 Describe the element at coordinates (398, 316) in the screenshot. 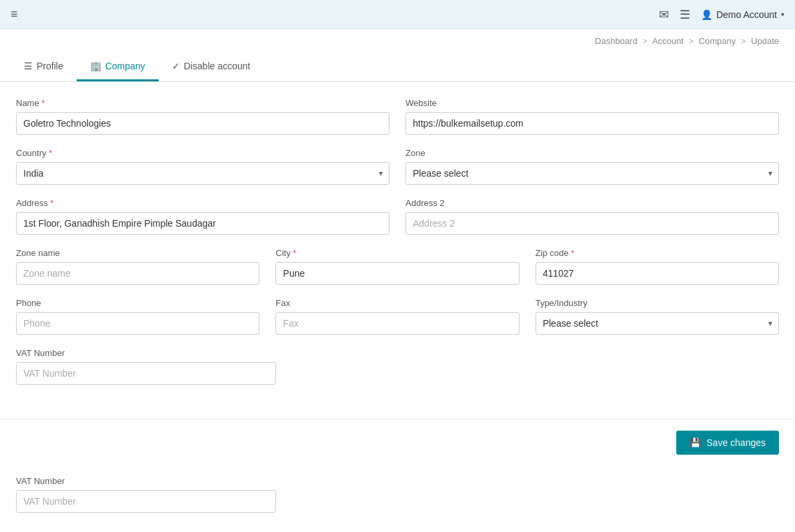

I see `form-row-phone-fax-type: Phone Fax Type/Industry Please select ▾` at that location.